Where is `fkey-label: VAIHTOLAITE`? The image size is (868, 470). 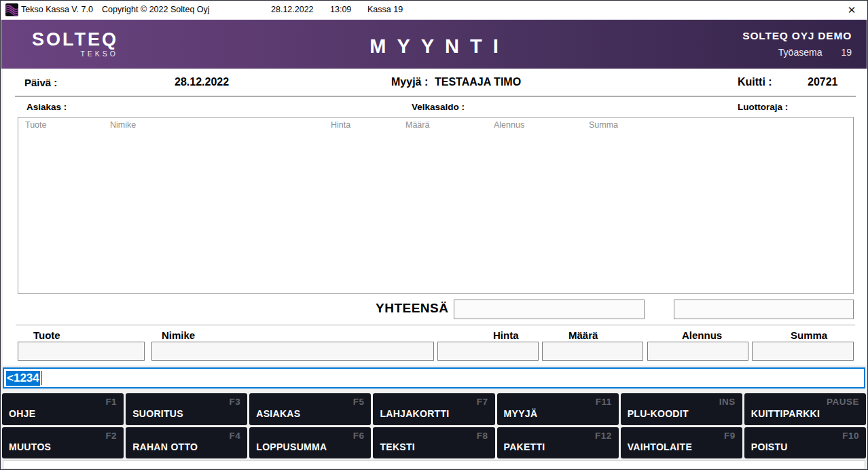 fkey-label: VAIHTOLAITE is located at coordinates (660, 447).